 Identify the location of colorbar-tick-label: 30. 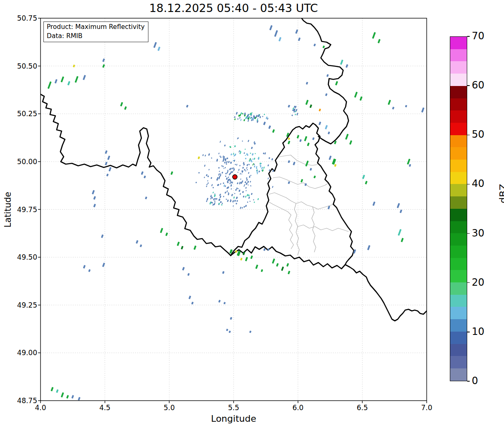
(478, 233).